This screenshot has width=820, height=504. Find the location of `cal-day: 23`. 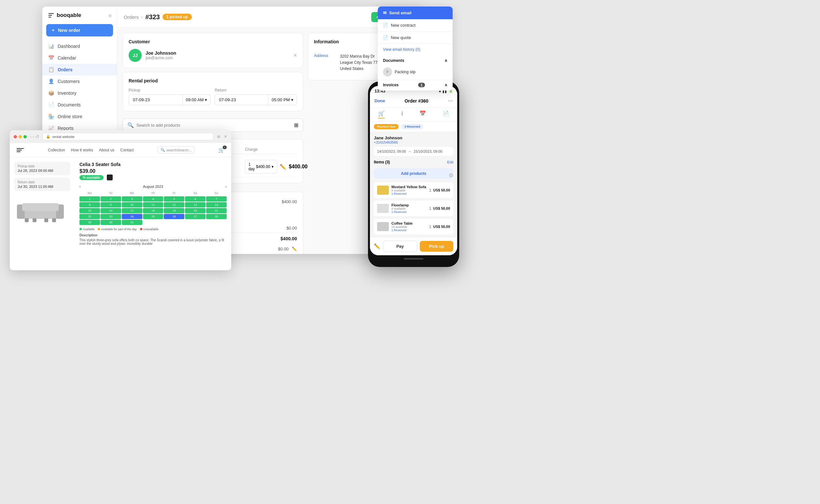

cal-day: 23 is located at coordinates (111, 217).